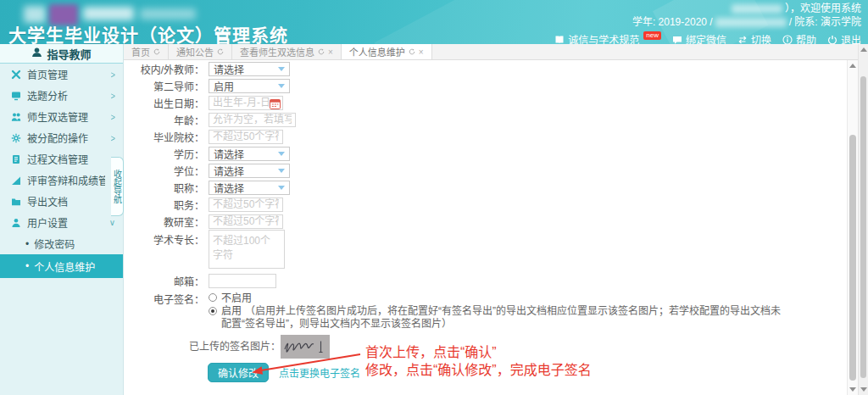 The image size is (868, 395). I want to click on sidebar-item-export-documents: 导出文档>, so click(61, 202).